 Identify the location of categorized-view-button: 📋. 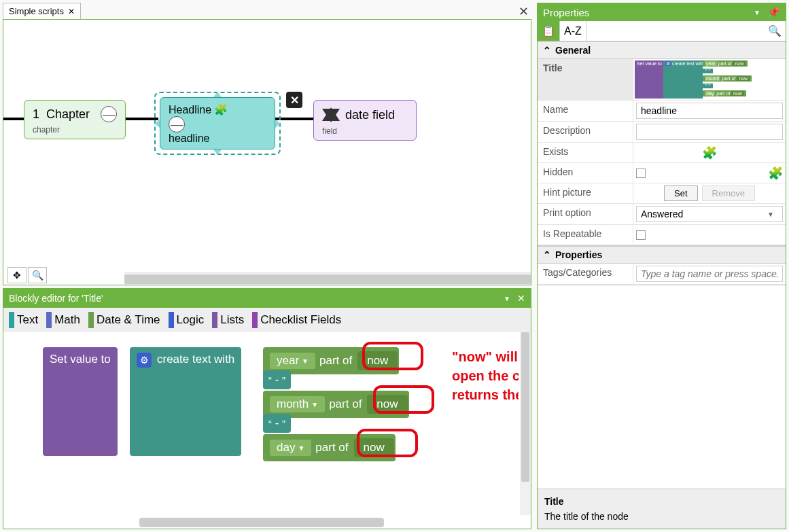
(549, 31).